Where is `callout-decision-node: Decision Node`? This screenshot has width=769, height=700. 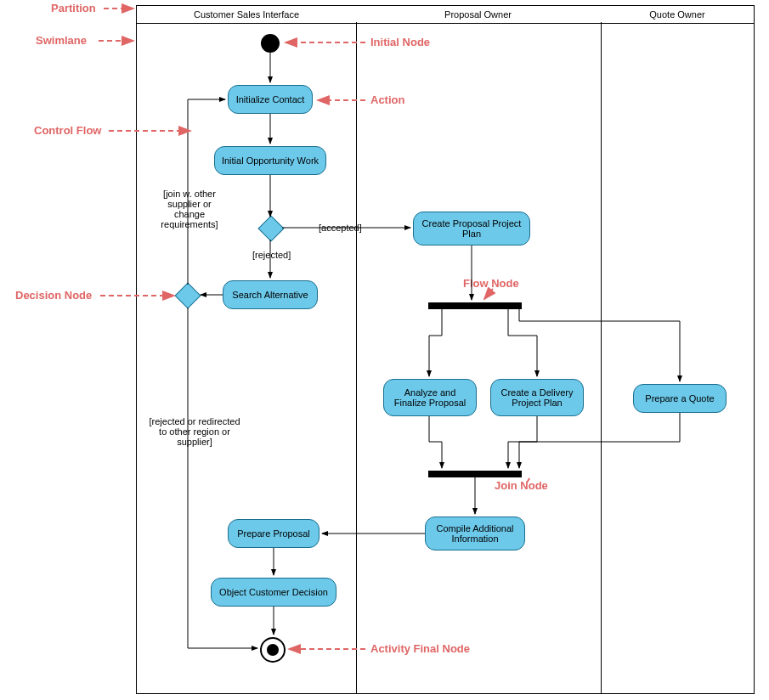 callout-decision-node: Decision Node is located at coordinates (54, 296).